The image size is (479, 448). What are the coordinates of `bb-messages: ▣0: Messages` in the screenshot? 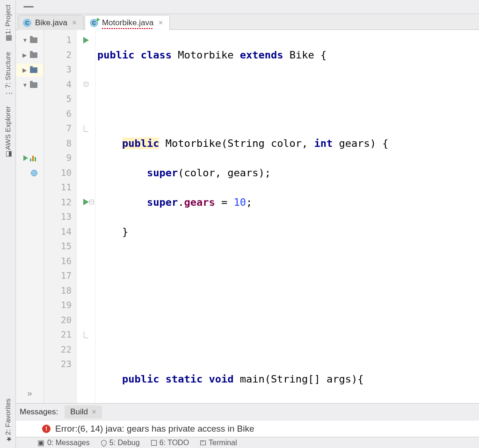 It's located at (64, 442).